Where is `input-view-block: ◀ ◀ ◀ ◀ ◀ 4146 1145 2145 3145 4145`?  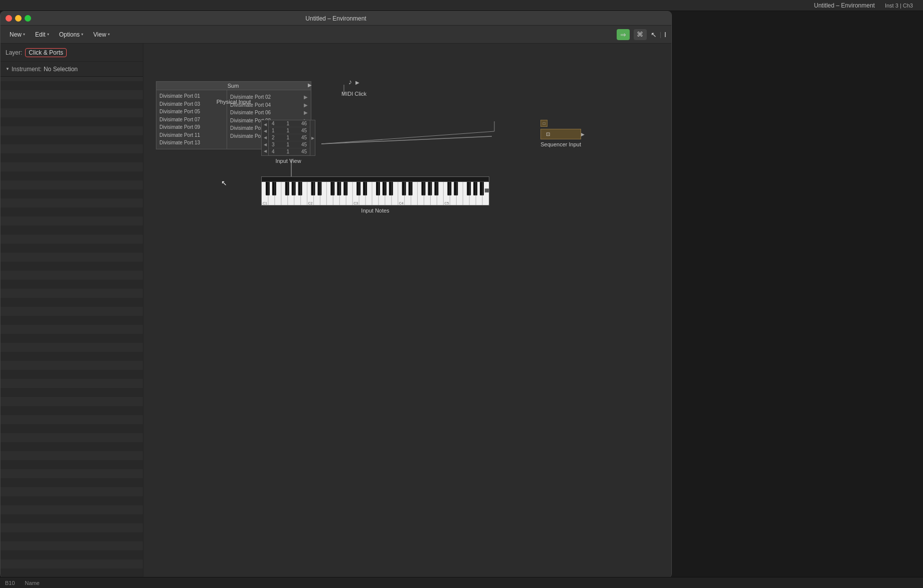
input-view-block: ◀ ◀ ◀ ◀ ◀ 4146 1145 2145 3145 4145 is located at coordinates (288, 142).